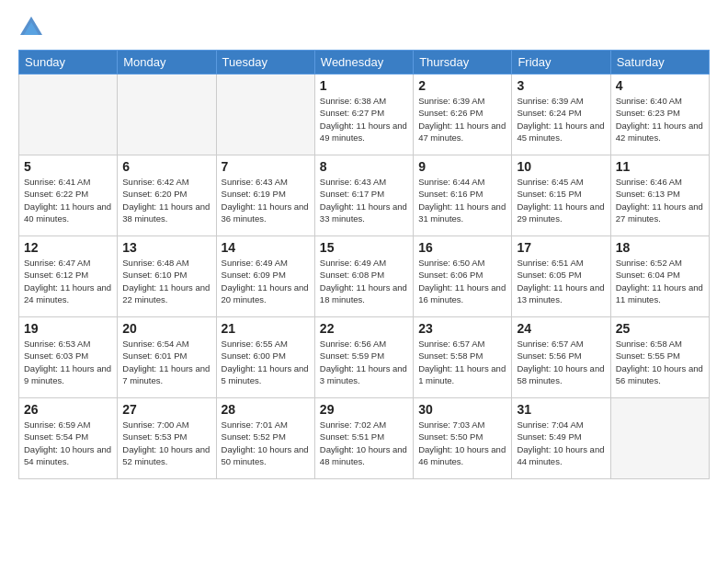  Describe the element at coordinates (33, 28) in the screenshot. I see `logo` at that location.